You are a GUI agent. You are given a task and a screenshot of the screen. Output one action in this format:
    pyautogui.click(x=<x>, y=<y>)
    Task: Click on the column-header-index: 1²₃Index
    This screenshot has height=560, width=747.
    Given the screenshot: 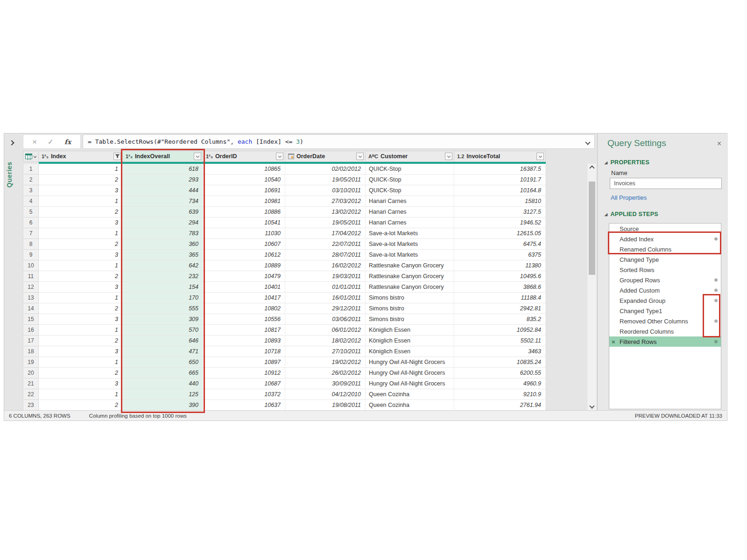 What is the action you would take?
    pyautogui.click(x=81, y=156)
    